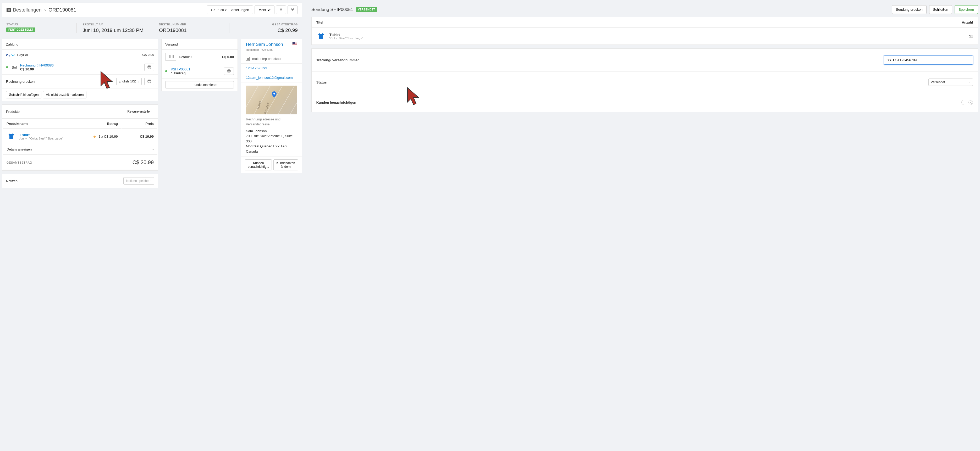  What do you see at coordinates (274, 95) in the screenshot?
I see `map-pin-icon` at bounding box center [274, 95].